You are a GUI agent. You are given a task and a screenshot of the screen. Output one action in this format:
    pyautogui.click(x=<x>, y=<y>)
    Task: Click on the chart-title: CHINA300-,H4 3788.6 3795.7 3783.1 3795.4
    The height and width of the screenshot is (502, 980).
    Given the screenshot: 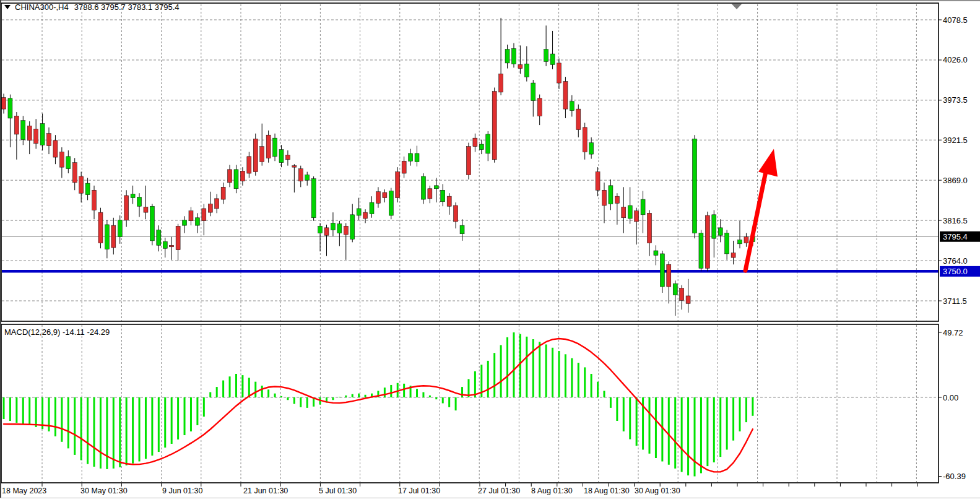 What is the action you would take?
    pyautogui.click(x=92, y=7)
    